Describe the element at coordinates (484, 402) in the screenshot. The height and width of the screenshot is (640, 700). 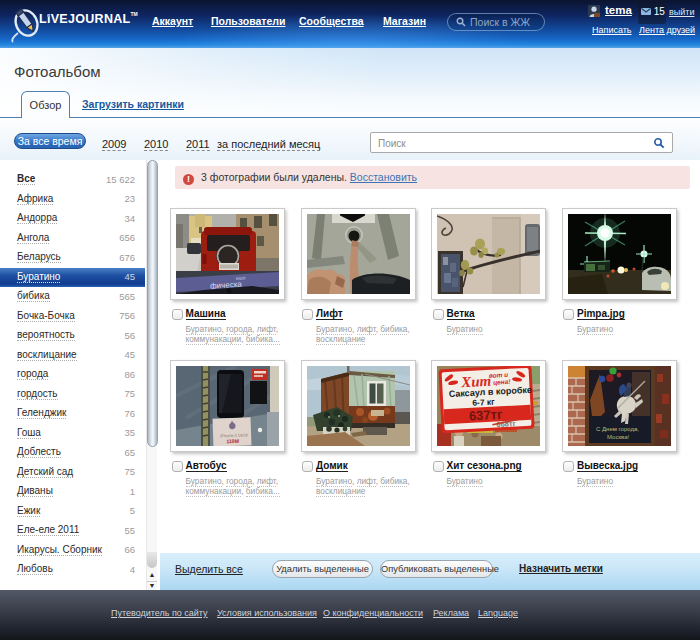
I see `svg-text: 6-7 кг` at that location.